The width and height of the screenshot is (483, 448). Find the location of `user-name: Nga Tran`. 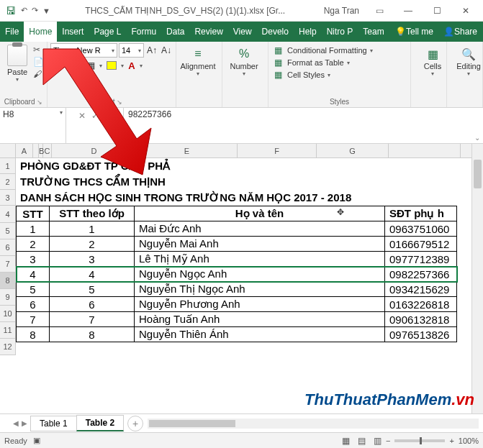

user-name: Nga Tran is located at coordinates (341, 11).